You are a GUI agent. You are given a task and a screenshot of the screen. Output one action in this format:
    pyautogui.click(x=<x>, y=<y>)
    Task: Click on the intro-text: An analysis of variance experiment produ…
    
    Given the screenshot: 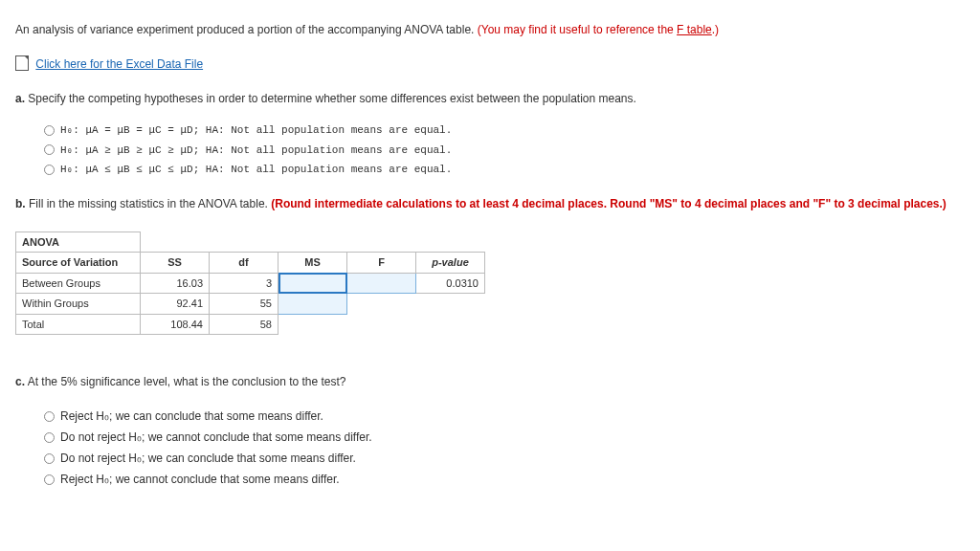 What is the action you would take?
    pyautogui.click(x=490, y=30)
    